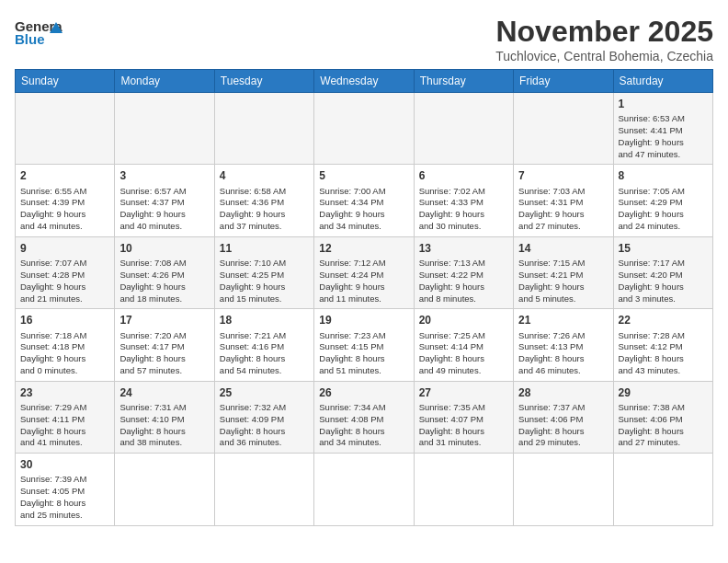 The height and width of the screenshot is (563, 728). I want to click on calendar-cell: 15Sunrise: 7:17 AM Sunset: 4:20 PM Dayli…, so click(663, 272).